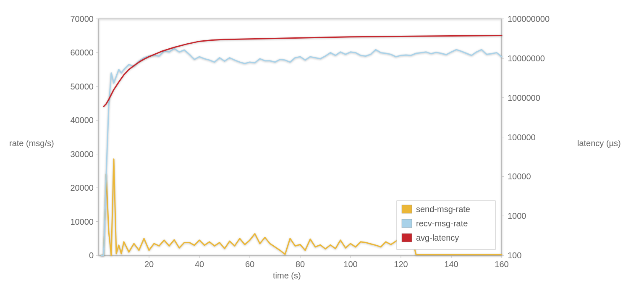 This screenshot has width=644, height=294. What do you see at coordinates (199, 264) in the screenshot?
I see `svg-text: 40` at bounding box center [199, 264].